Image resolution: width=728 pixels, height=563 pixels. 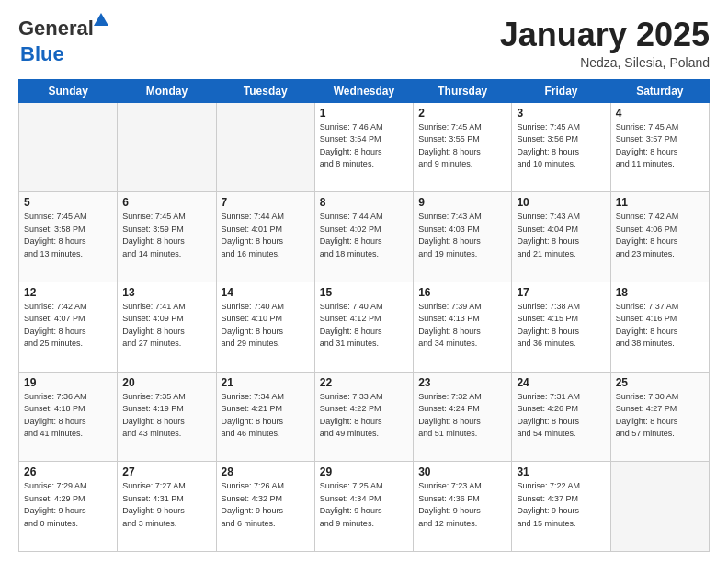 What do you see at coordinates (660, 417) in the screenshot?
I see `calendar-day-cell: 25Sunrise: 7:30 AMSunset: 4:27 PMDayligh…` at bounding box center [660, 417].